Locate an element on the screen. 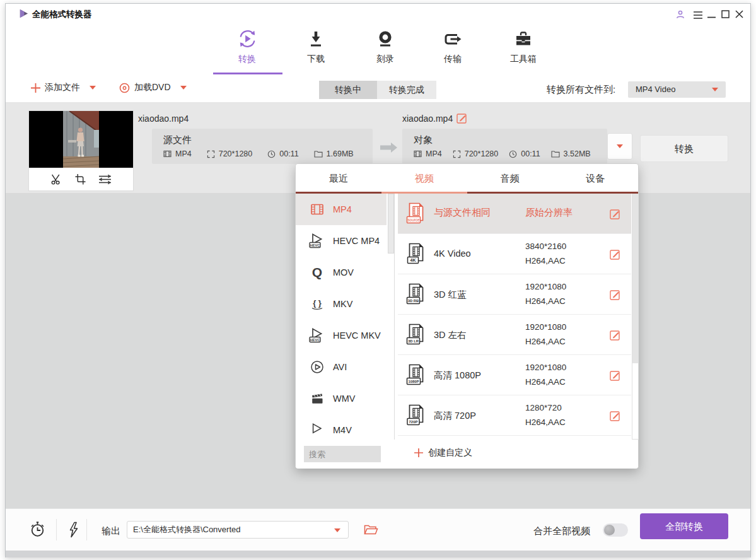 This screenshot has height=560, width=756. convert-all-button: 全部转换 is located at coordinates (684, 526).